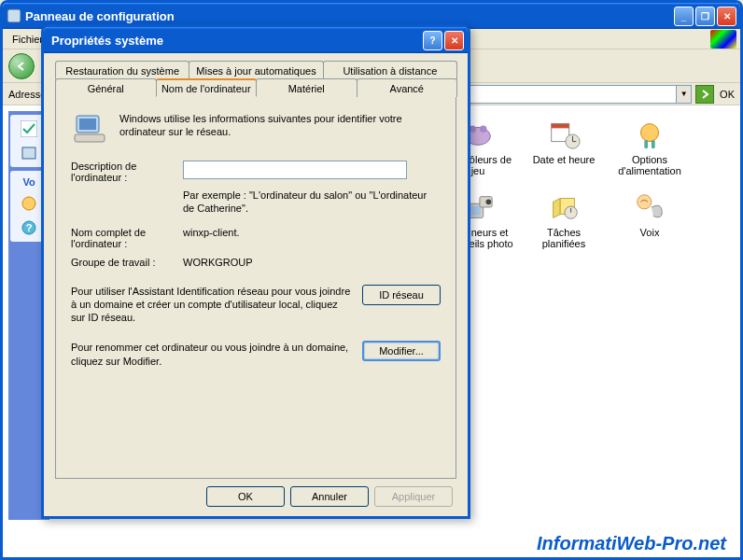 The image size is (743, 560). I want to click on apply-button: Appliquer, so click(414, 497).